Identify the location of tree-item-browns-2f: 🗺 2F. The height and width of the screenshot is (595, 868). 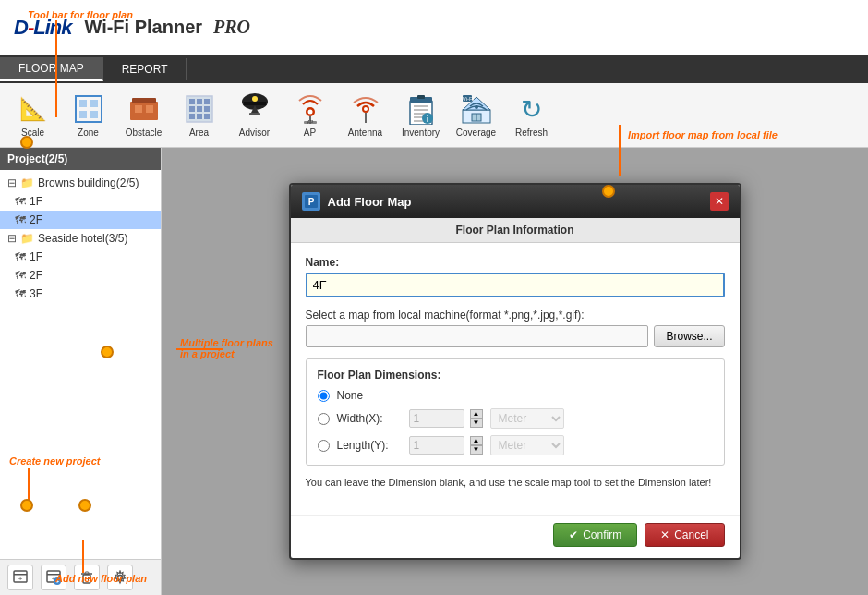
(80, 220).